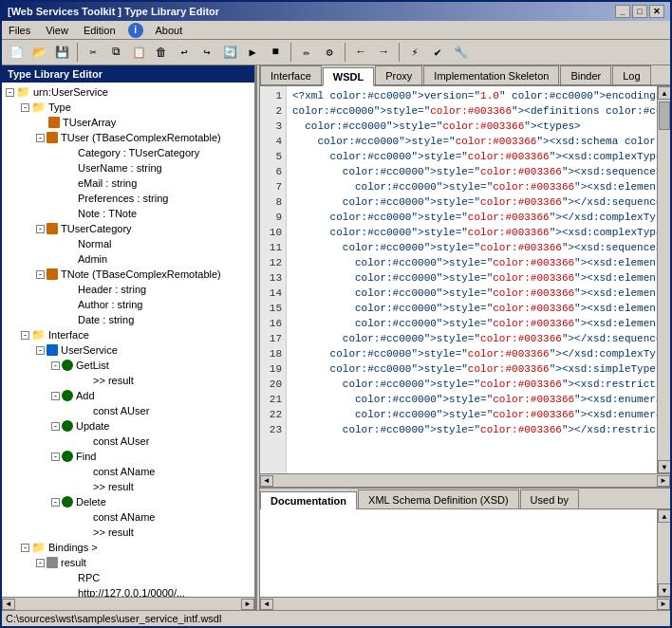  What do you see at coordinates (128, 578) in the screenshot?
I see `tree-item: RPC` at bounding box center [128, 578].